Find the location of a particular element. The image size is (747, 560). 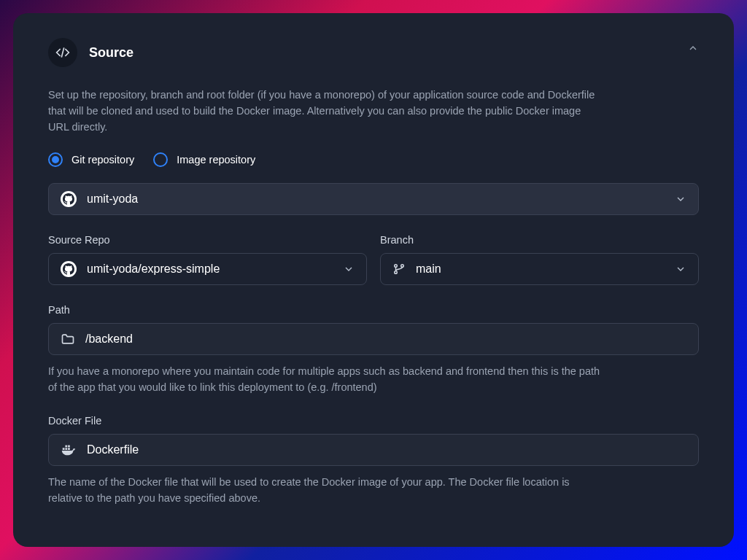

path-help: If you have a monorepo where you maintai… is located at coordinates (325, 380).